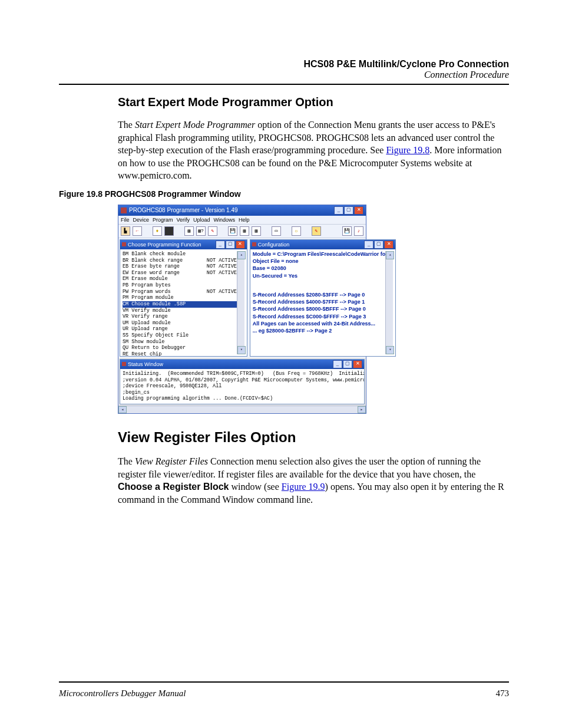 The image size is (562, 728). Describe the element at coordinates (319, 295) in the screenshot. I see `config-line: S-Record Addresses $2080-$3FFF --> Page …` at that location.